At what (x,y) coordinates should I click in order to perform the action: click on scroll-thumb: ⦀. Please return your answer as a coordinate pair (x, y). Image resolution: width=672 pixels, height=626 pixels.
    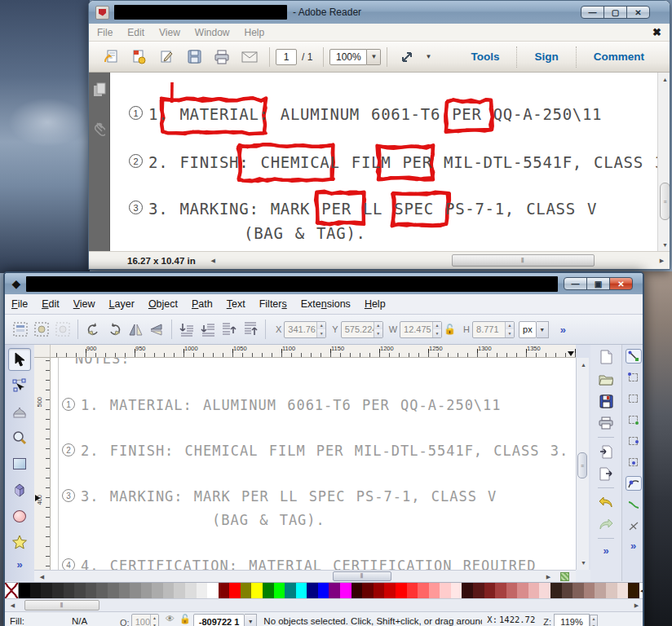
    Looking at the image, I should click on (524, 261).